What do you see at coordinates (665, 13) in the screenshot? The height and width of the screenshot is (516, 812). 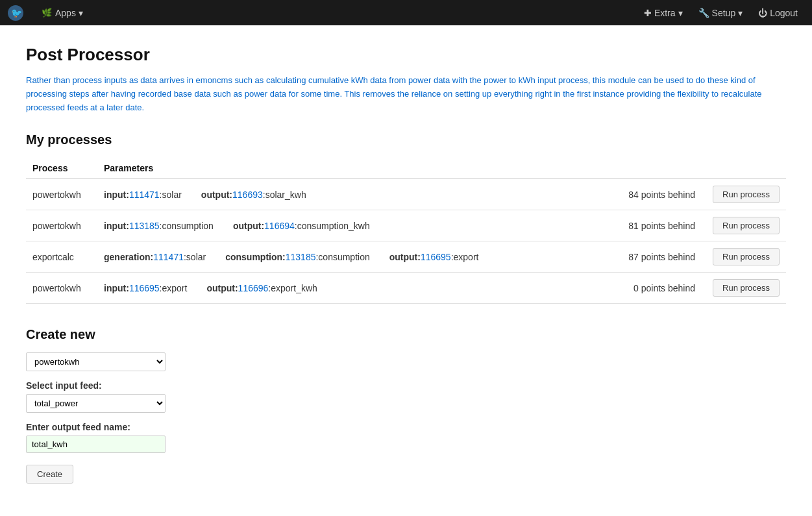 I see `extra-label: Extra` at bounding box center [665, 13].